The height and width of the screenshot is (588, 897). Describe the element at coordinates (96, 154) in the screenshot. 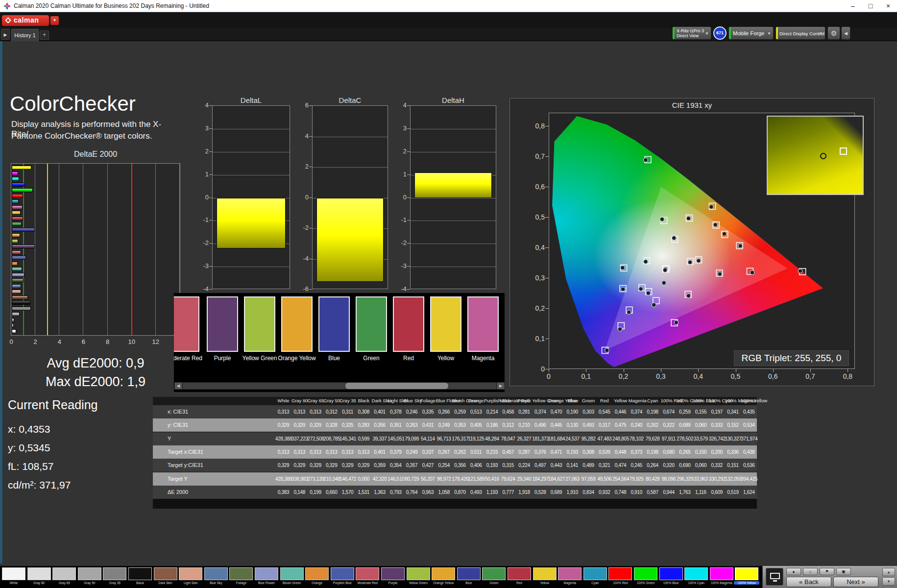

I see `deltae-chart-title: DeltaE 2000` at that location.